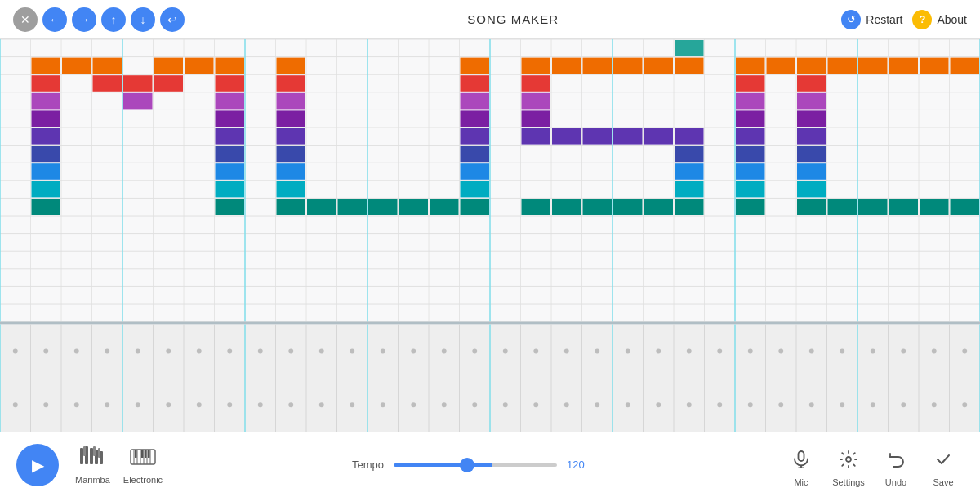  What do you see at coordinates (801, 465) in the screenshot?
I see `mic-control: Mic` at bounding box center [801, 465].